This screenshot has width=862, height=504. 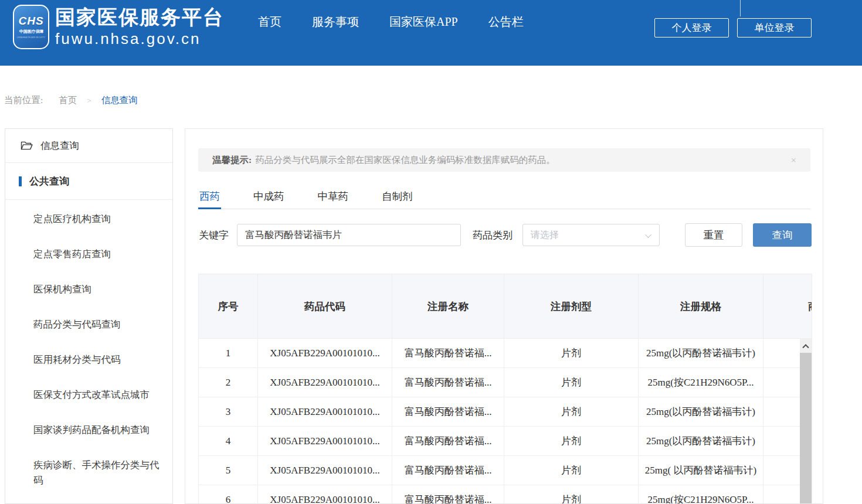 What do you see at coordinates (774, 28) in the screenshot?
I see `login-button: 单位登录` at bounding box center [774, 28].